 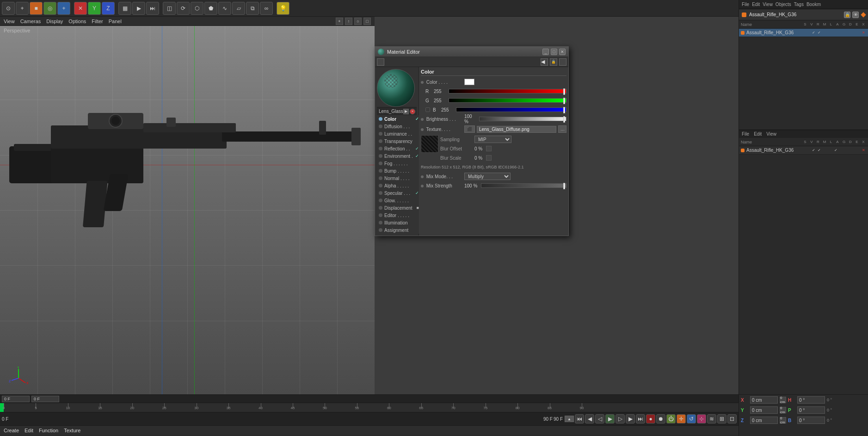 I want to click on transport-next: ▶, so click(x=630, y=419).